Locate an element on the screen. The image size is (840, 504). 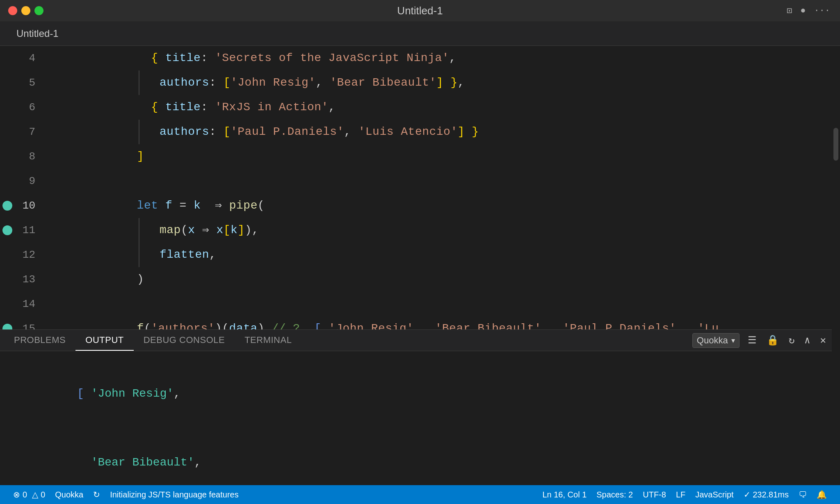
split-editor-icon: ⊡ is located at coordinates (789, 11).